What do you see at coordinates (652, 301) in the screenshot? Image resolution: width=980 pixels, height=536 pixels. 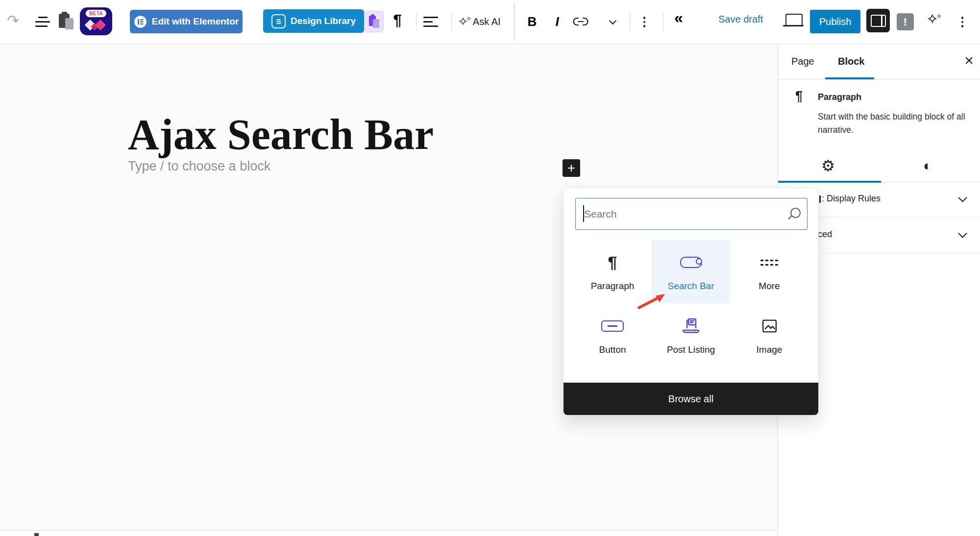 I see `red-annotation-arrow` at bounding box center [652, 301].